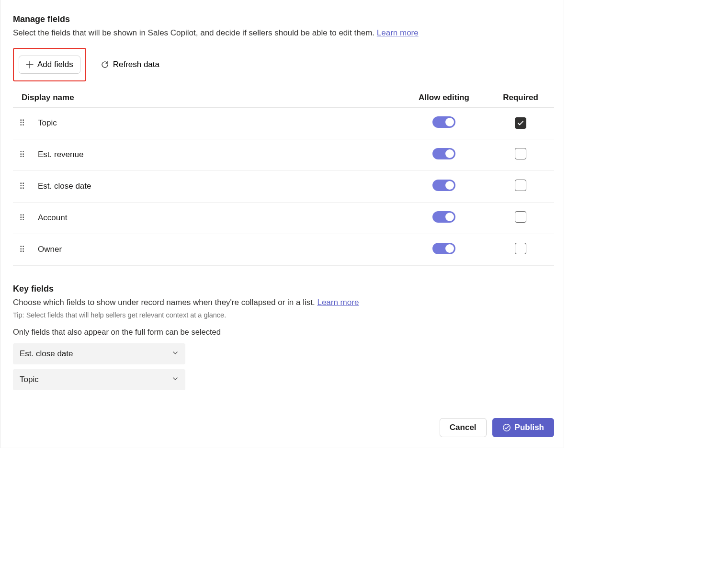 The height and width of the screenshot is (588, 715). What do you see at coordinates (523, 428) in the screenshot?
I see `publish-button: Publish` at bounding box center [523, 428].